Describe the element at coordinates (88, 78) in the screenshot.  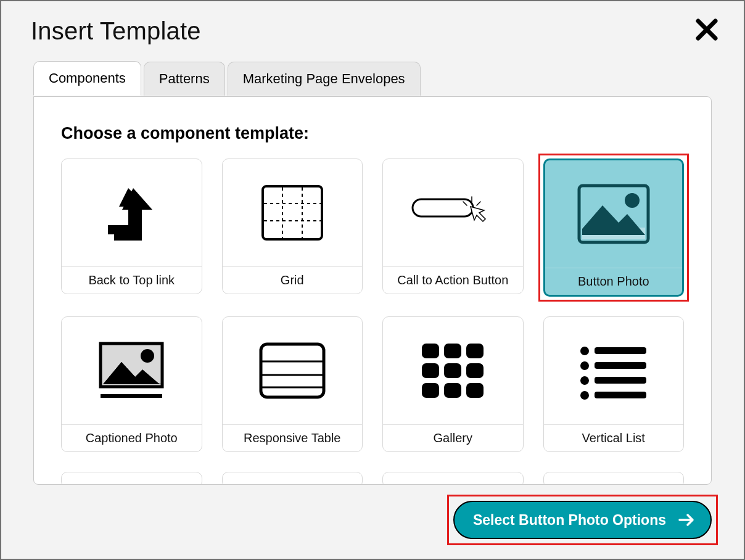
I see `tab-components: Components` at that location.